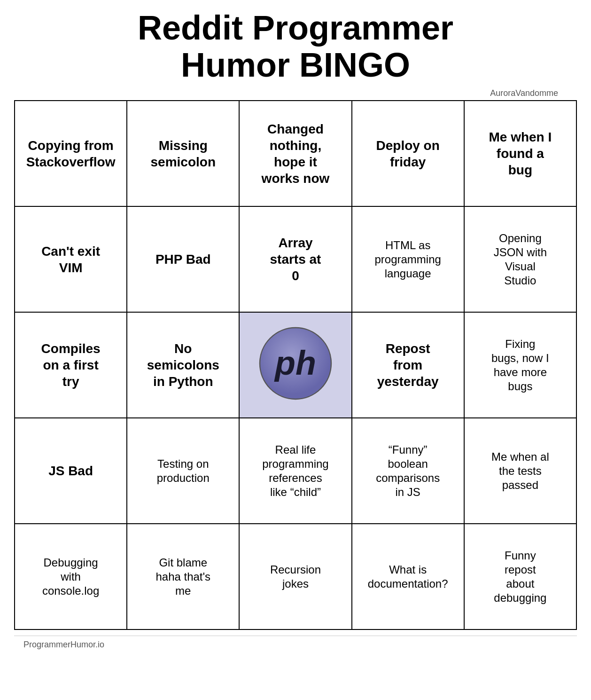 This screenshot has height=700, width=591. Describe the element at coordinates (70, 153) in the screenshot. I see `cell-0-0: Copying fromStackoverflow` at that location.